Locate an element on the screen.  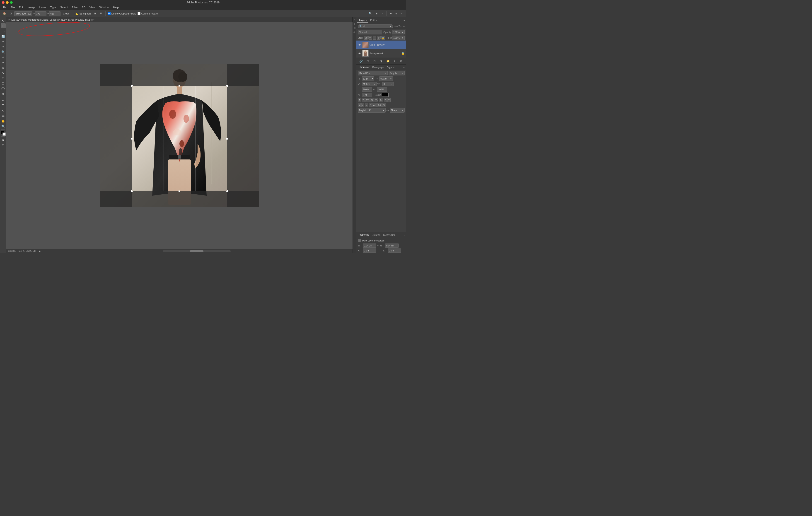
gradient-tool: ◻ is located at coordinates (3, 83).